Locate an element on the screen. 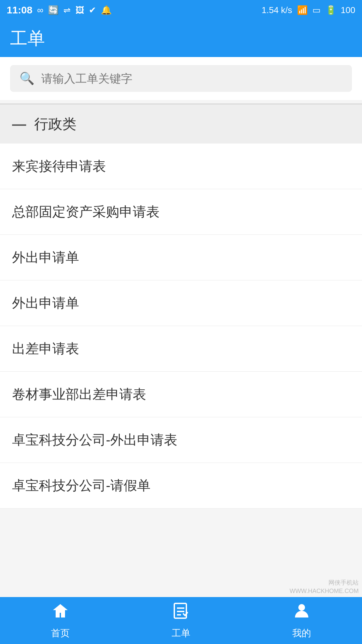 This screenshot has height=644, width=362. nav-label-home: 首页 is located at coordinates (60, 633).